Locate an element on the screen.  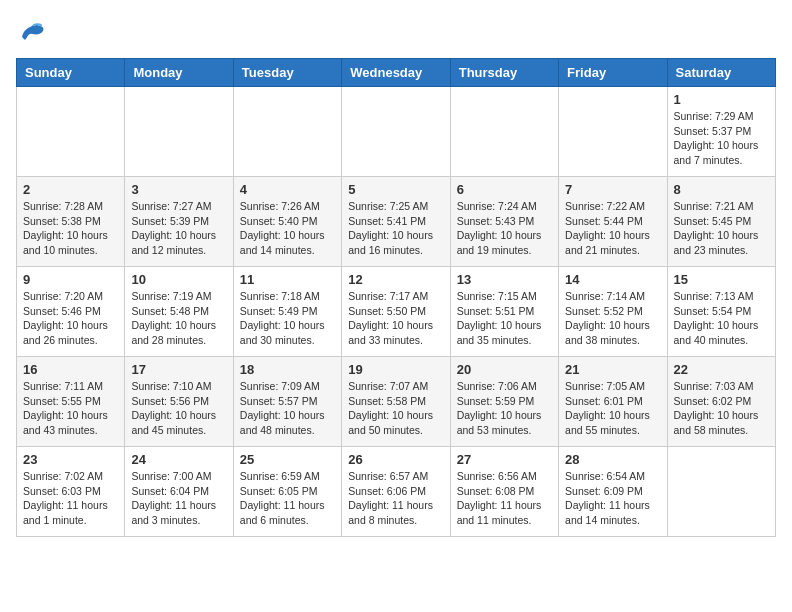
day-number: 18 is located at coordinates (288, 370).